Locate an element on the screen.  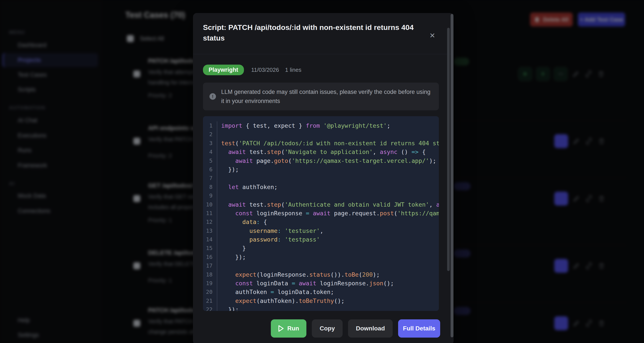
code-line: 7 is located at coordinates (321, 178).